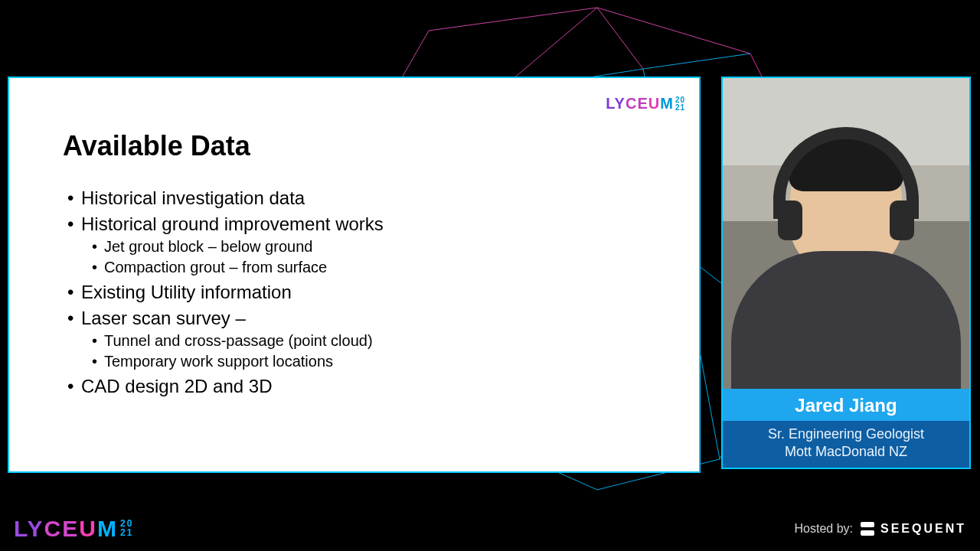 The height and width of the screenshot is (551, 980). What do you see at coordinates (913, 529) in the screenshot?
I see `host-brand-logo: SEEQUENT` at bounding box center [913, 529].